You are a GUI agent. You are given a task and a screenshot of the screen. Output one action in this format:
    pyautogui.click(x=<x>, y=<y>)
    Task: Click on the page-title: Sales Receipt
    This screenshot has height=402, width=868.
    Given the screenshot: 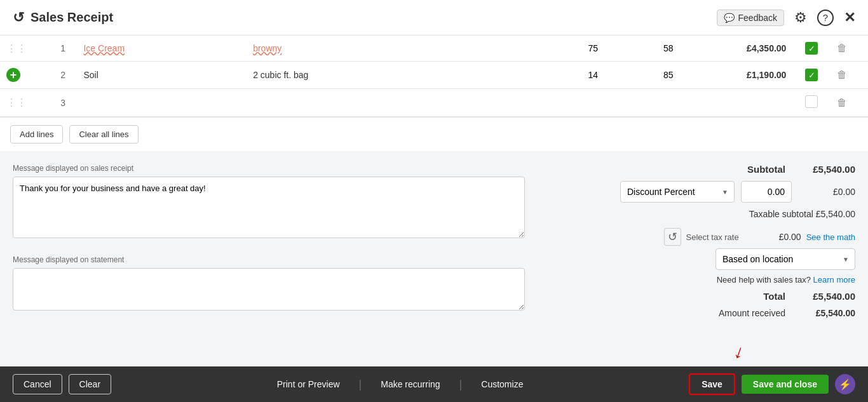 What is the action you would take?
    pyautogui.click(x=72, y=18)
    